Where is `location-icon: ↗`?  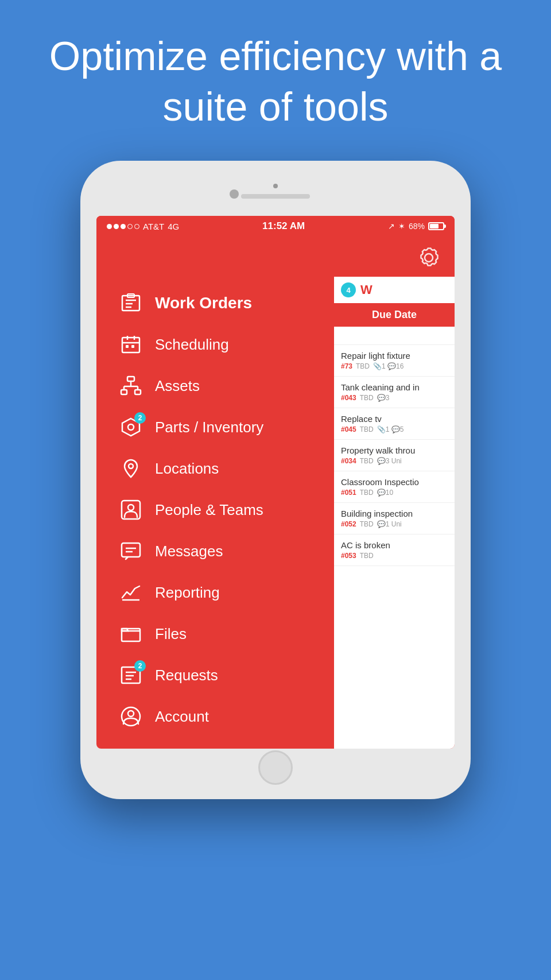 location-icon: ↗ is located at coordinates (391, 226).